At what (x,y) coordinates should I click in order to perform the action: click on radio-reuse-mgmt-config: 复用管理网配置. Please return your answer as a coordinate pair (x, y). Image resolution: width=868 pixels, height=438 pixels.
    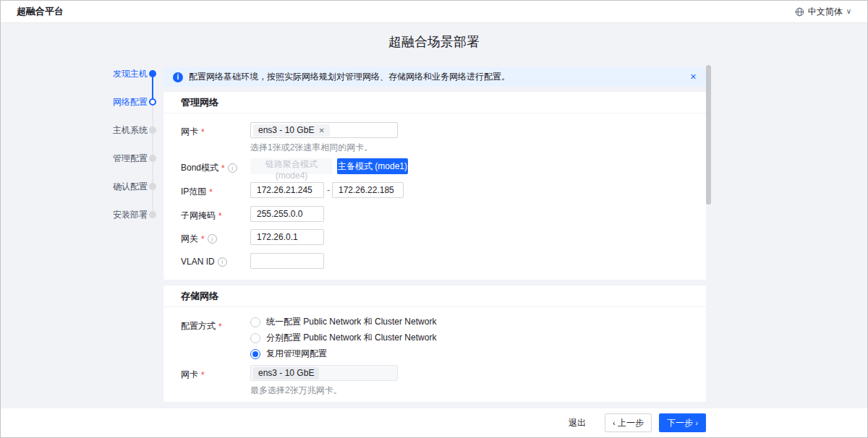
    Looking at the image, I should click on (289, 354).